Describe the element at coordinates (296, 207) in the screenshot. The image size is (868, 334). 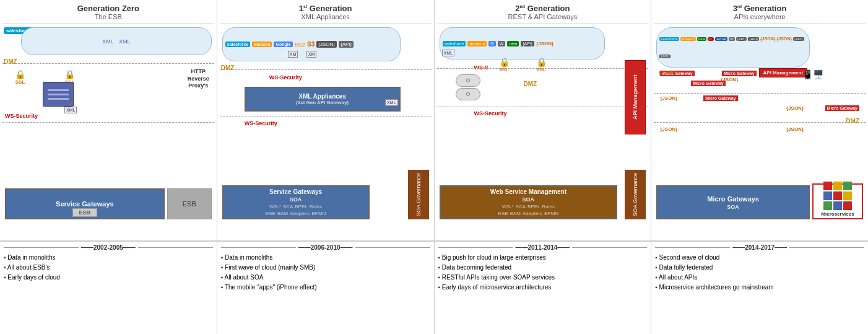
I see `sg-gen1-subrow1: WS-*SCABPELRules` at that location.